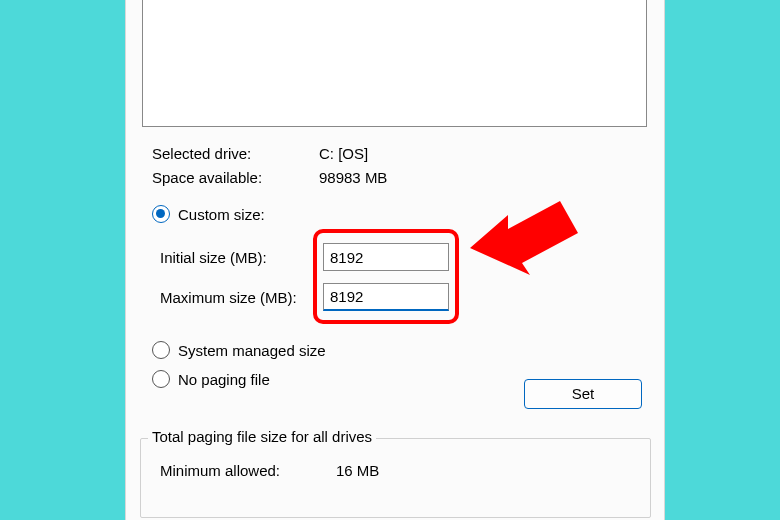 Image resolution: width=780 pixels, height=520 pixels. What do you see at coordinates (242, 298) in the screenshot?
I see `maximum-size-label: Maximum size (MB):` at bounding box center [242, 298].